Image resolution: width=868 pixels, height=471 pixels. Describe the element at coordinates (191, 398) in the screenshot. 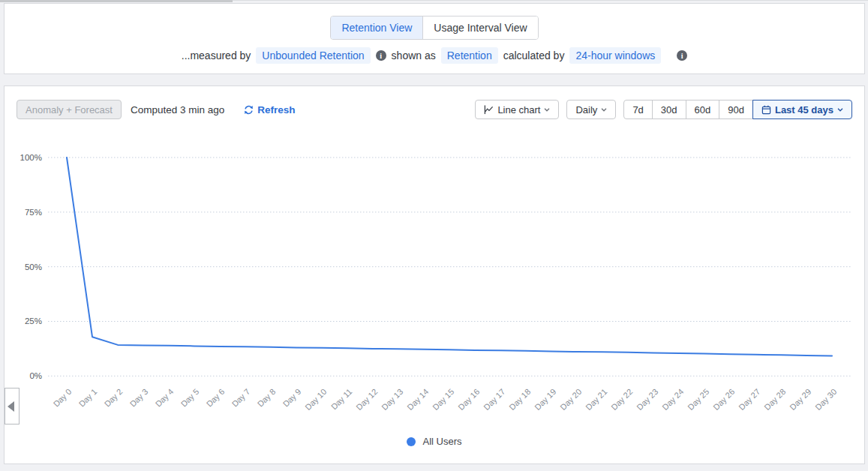

I see `x-axis-tick-label: Day 5` at that location.